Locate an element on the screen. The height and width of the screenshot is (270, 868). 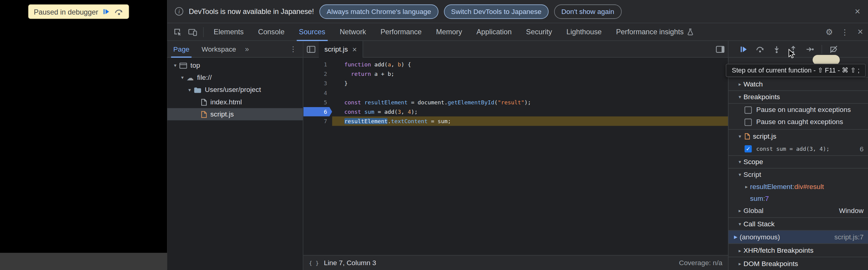
tree-item-script-js: script.js is located at coordinates (235, 114).